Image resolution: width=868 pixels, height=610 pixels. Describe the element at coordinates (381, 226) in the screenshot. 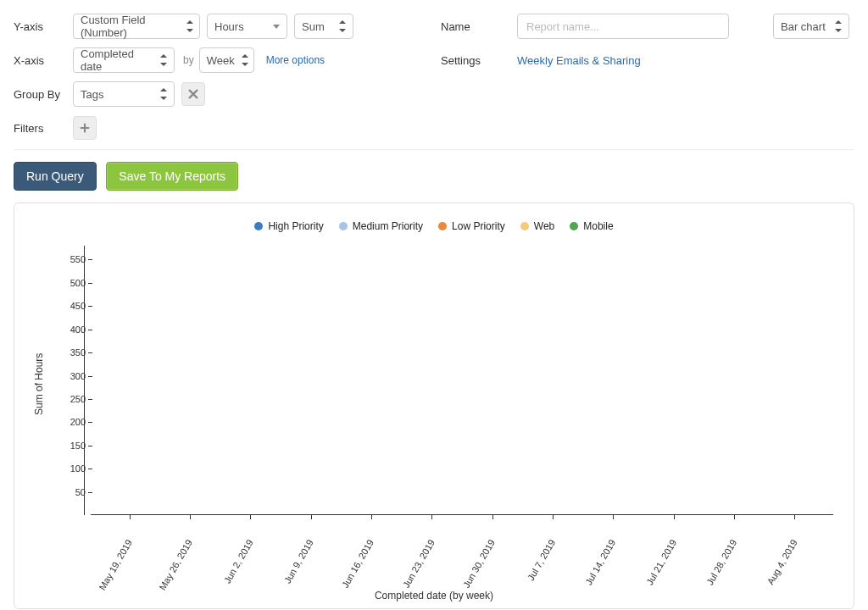

I see `legend-item: Medium Priority` at that location.